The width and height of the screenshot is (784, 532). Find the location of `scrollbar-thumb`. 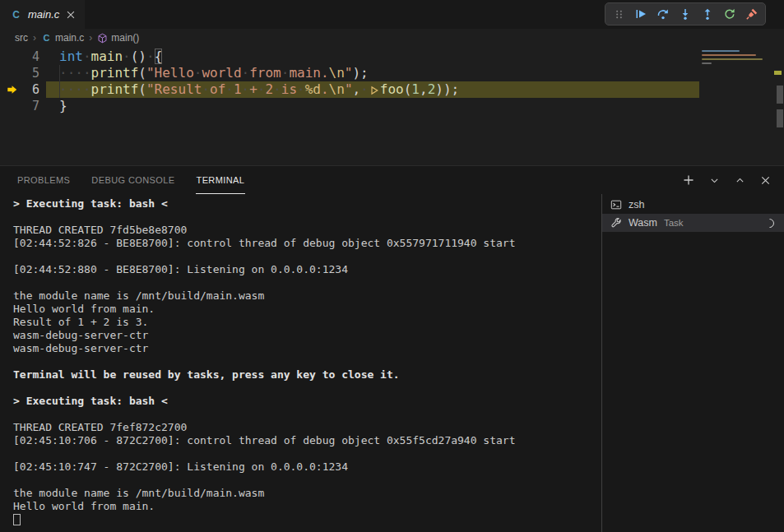

scrollbar-thumb is located at coordinates (780, 95).